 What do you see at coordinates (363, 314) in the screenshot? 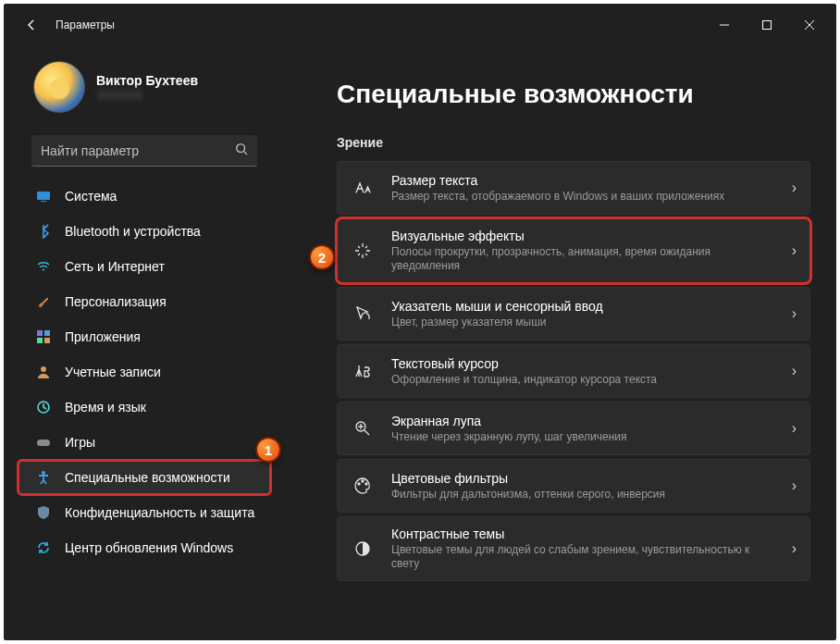
I see `pointer-icon` at bounding box center [363, 314].